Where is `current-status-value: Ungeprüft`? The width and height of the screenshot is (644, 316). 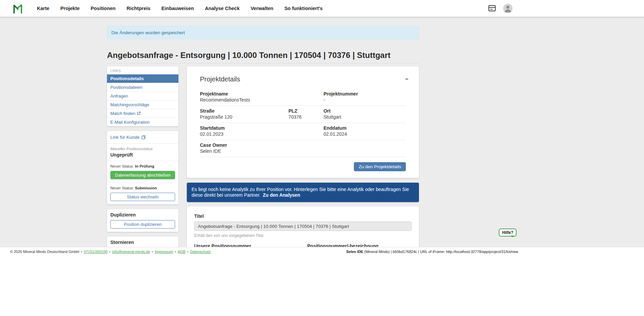
current-status-value: Ungeprüft is located at coordinates (143, 155).